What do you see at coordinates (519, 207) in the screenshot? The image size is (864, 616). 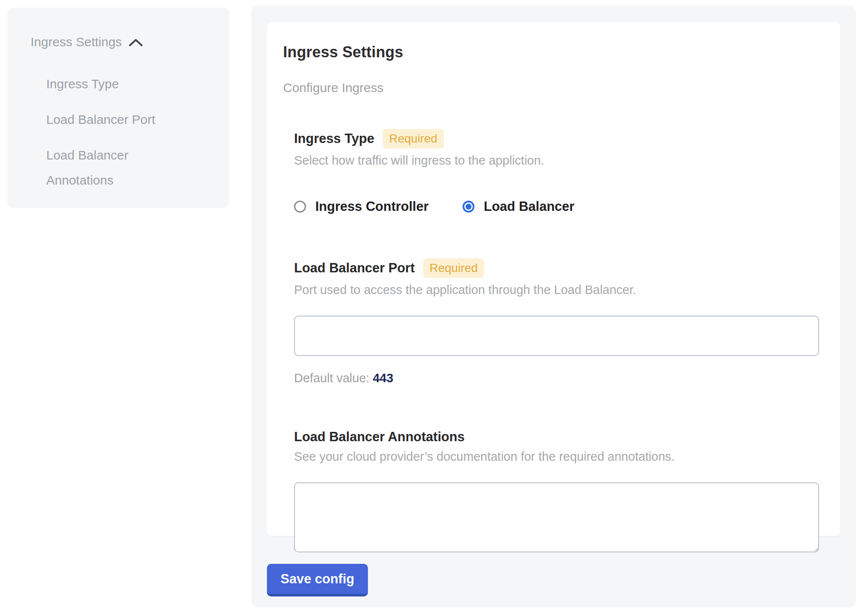 I see `radio-option-load-balancer: Load Balancer` at bounding box center [519, 207].